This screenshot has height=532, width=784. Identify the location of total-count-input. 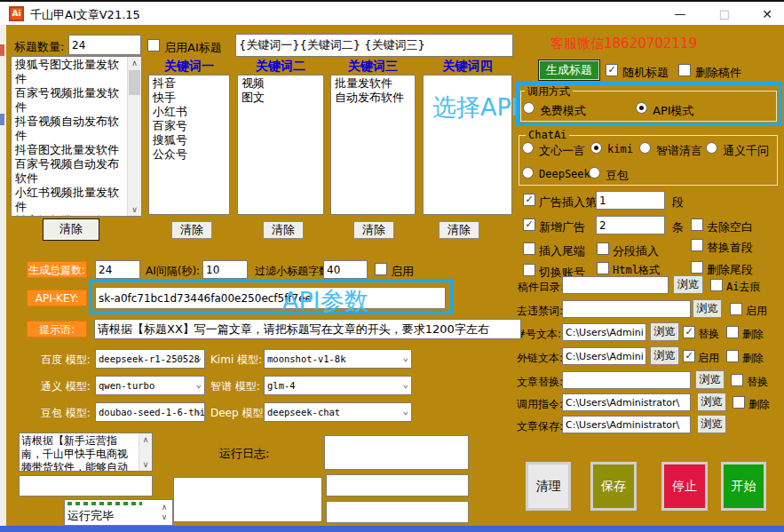
(117, 270).